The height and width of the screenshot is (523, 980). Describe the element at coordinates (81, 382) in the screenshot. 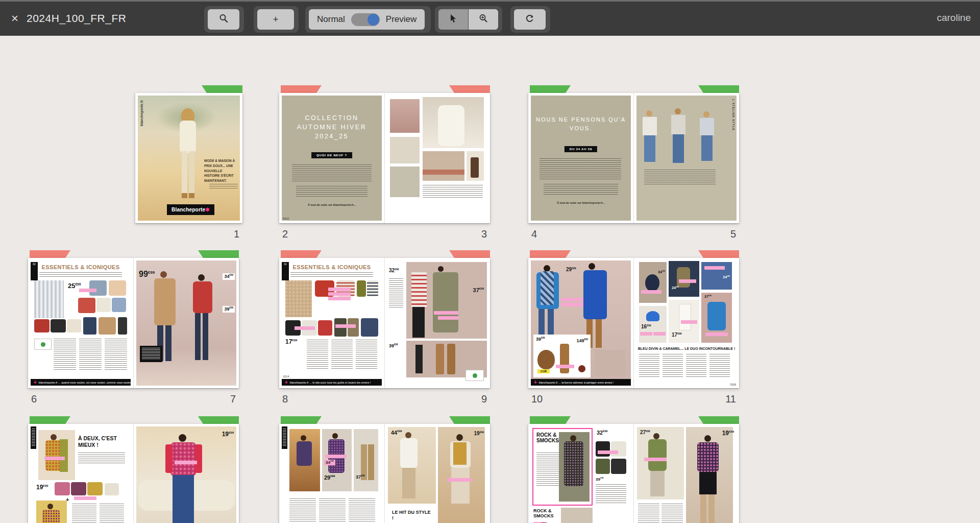

I see `promo-bar: +blancheporte.fr ... quand vous voulez, …` at that location.